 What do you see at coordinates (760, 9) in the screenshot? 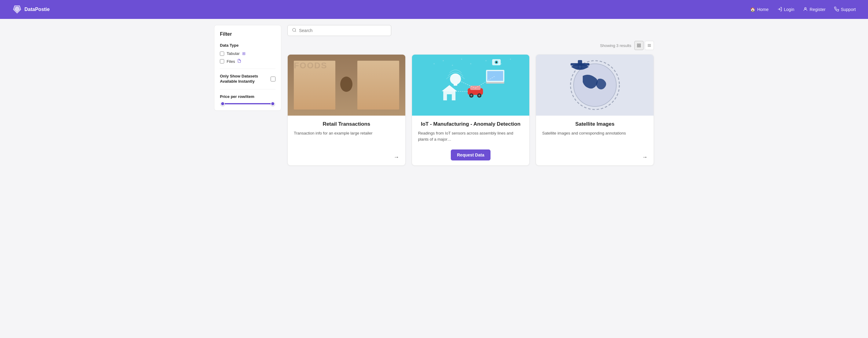
I see `nav-home: 🏠 Home` at bounding box center [760, 9].